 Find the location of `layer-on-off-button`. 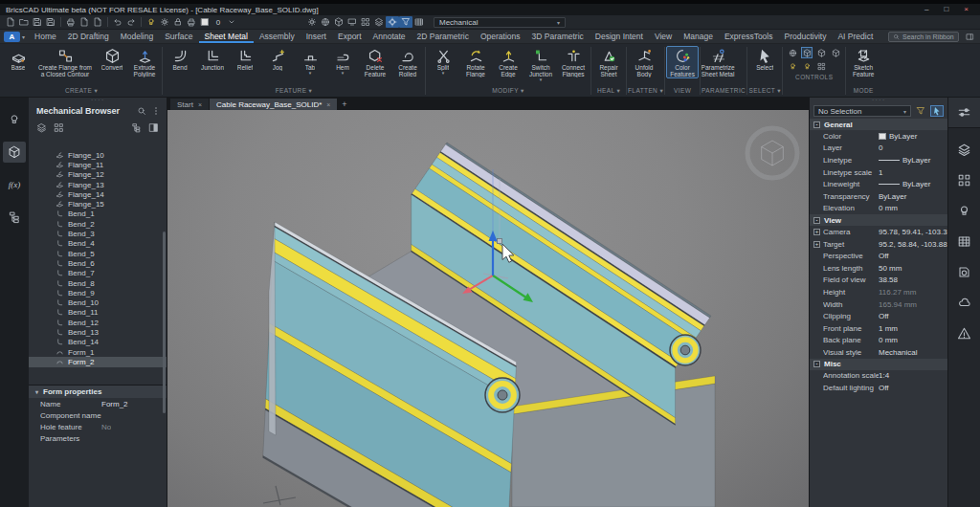

layer-on-off-button is located at coordinates (151, 22).